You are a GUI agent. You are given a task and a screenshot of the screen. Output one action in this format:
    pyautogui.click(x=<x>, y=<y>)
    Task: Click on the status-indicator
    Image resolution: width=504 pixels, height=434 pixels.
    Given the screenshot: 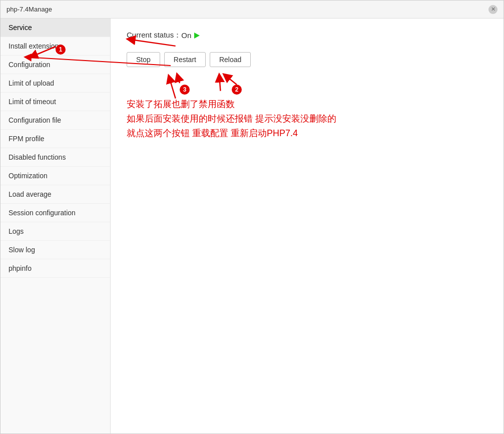 What is the action you would take?
    pyautogui.click(x=197, y=36)
    